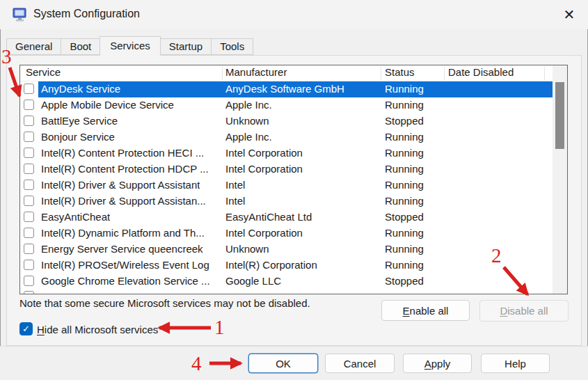  I want to click on service-name: Apple Mobile Device Service, so click(107, 104).